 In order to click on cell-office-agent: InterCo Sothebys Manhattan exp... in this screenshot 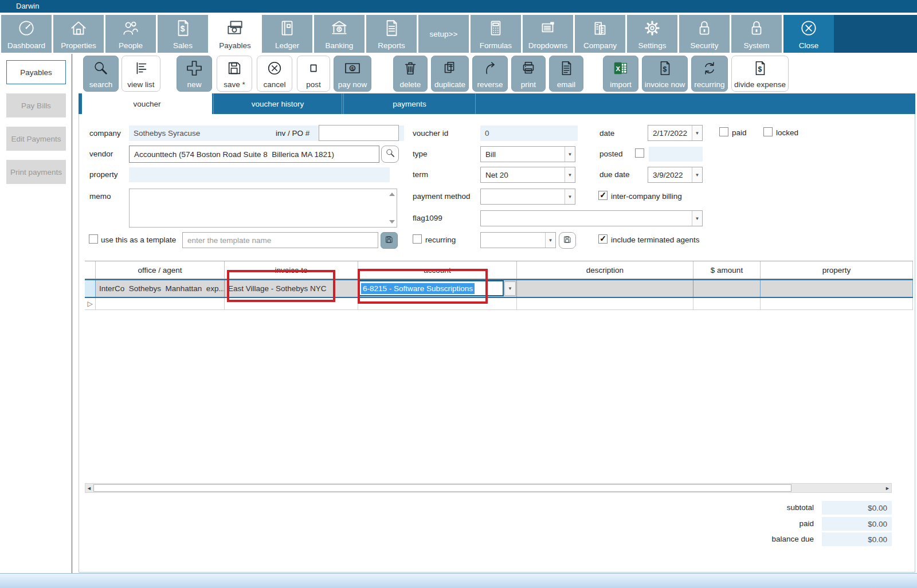, I will do `click(160, 289)`.